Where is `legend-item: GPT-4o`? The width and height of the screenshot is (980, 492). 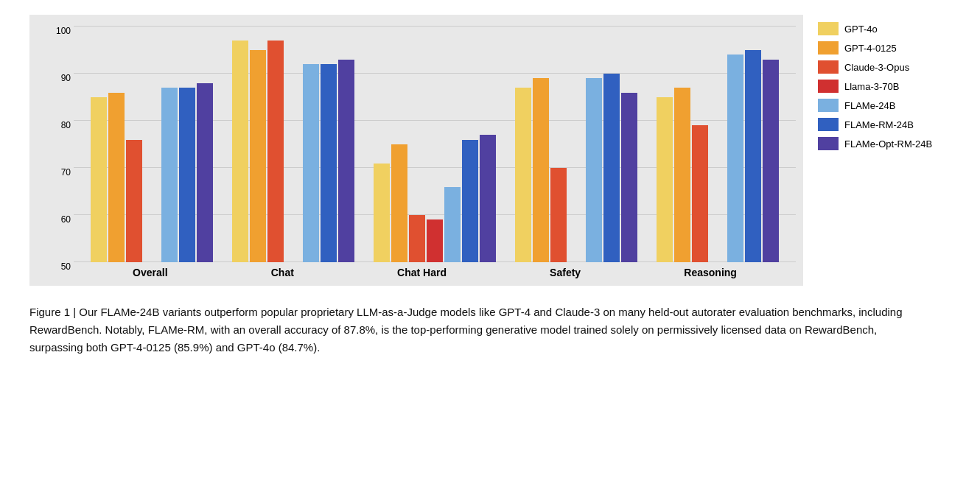 legend-item: GPT-4o is located at coordinates (877, 29).